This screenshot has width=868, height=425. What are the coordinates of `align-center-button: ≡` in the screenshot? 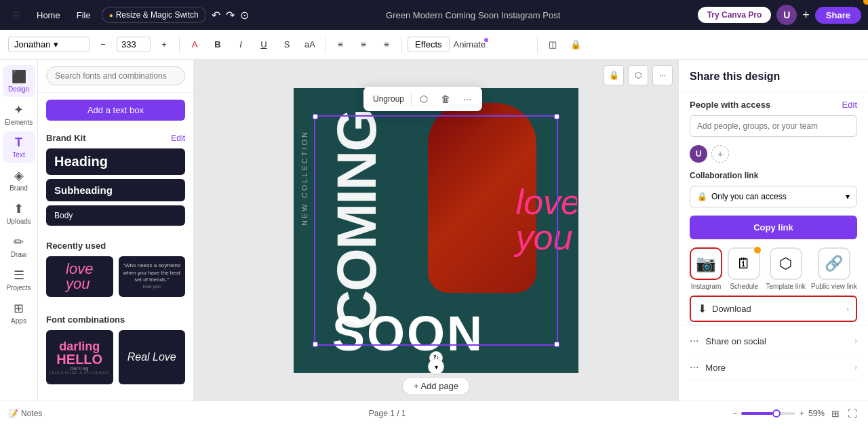 It's located at (363, 45).